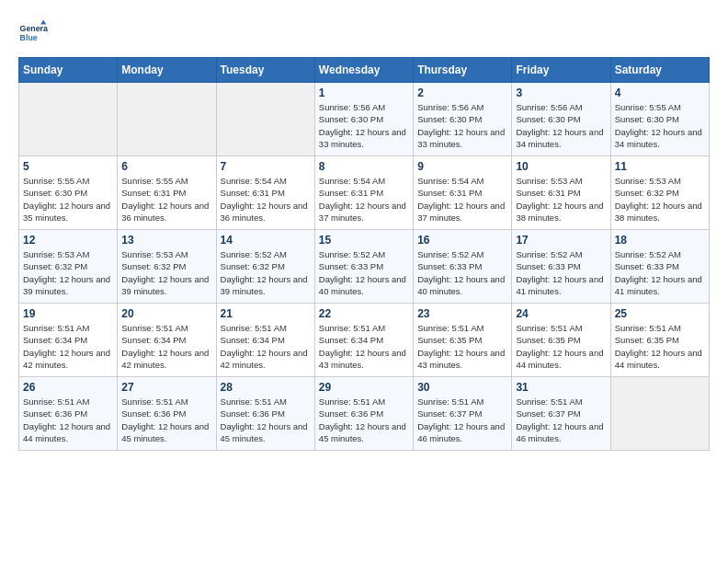 This screenshot has height=563, width=728. I want to click on day-number: 15, so click(364, 240).